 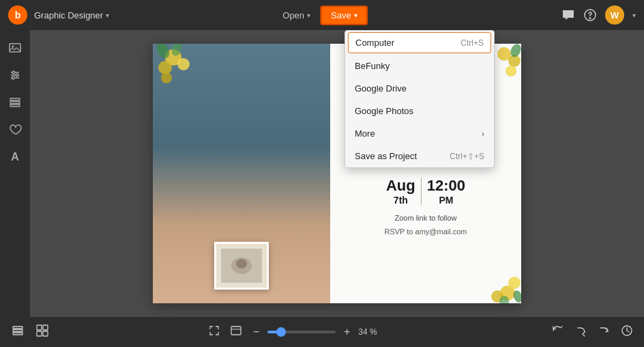 What do you see at coordinates (384, 111) in the screenshot?
I see `save-menu-google-photos-label: Google Photos` at bounding box center [384, 111].